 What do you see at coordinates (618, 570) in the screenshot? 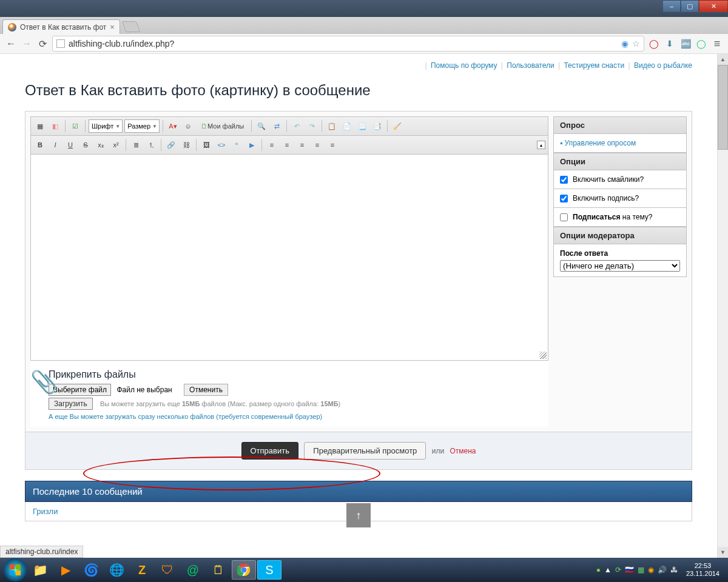
I see `tray-sync-icon: ⟳` at bounding box center [618, 570].